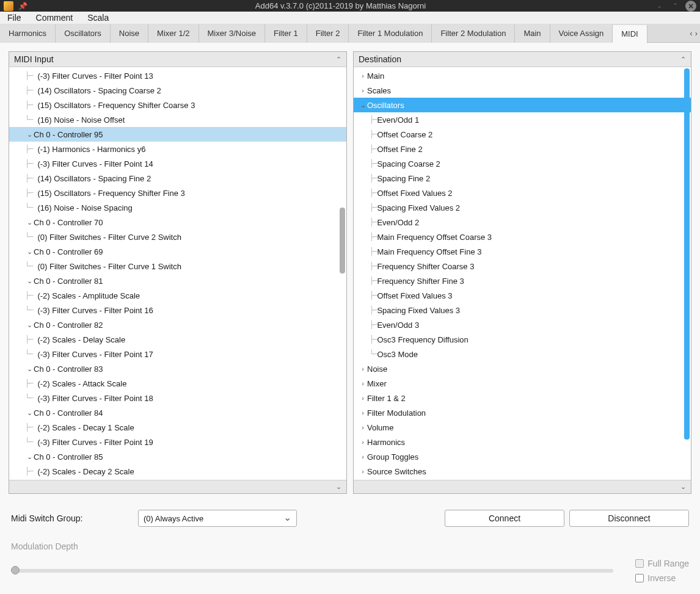 Image resolution: width=700 pixels, height=594 pixels. Describe the element at coordinates (178, 442) in the screenshot. I see `tree-leaf: └─ (-3) Filter Curves - Filter Point 19` at that location.